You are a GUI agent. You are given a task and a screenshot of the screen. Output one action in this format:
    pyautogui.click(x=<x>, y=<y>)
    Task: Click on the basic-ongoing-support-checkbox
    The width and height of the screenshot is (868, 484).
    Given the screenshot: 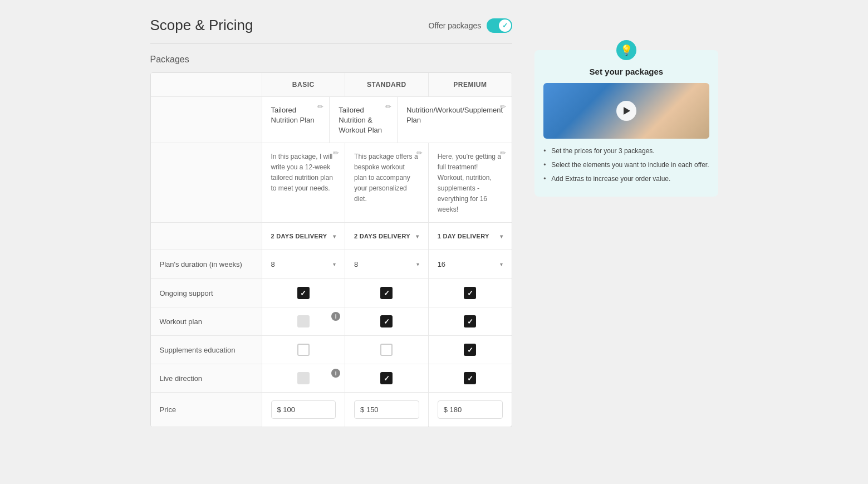 What is the action you would take?
    pyautogui.click(x=303, y=293)
    